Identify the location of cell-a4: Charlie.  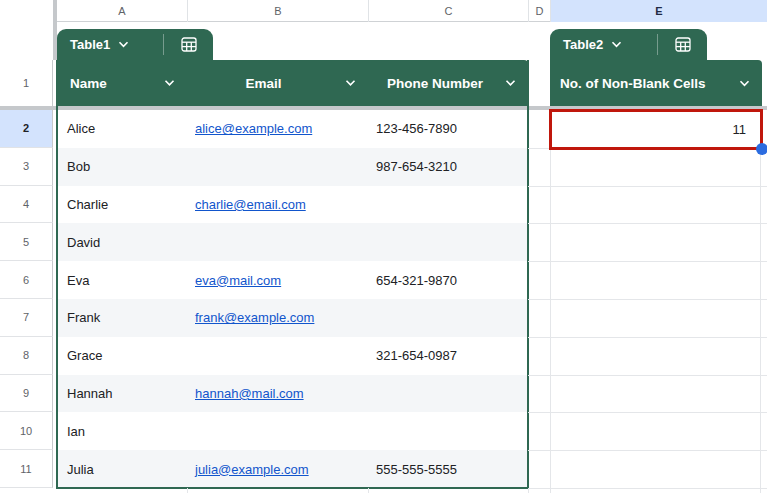
(122, 205).